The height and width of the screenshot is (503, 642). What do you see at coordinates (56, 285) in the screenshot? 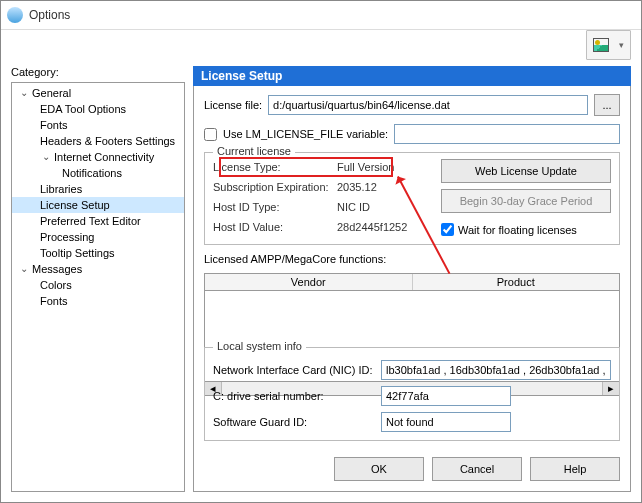
I see `tree-label: Colors` at bounding box center [56, 285].